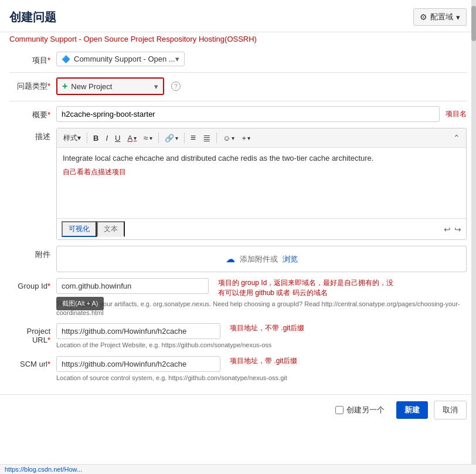 The height and width of the screenshot is (474, 476). I want to click on project-select: 🔷 Community Support - Open ... ▾, so click(121, 59).